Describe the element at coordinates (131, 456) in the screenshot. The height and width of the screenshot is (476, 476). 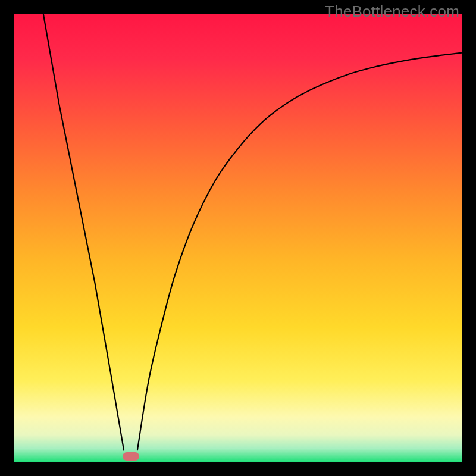
I see `optimal-marker` at that location.